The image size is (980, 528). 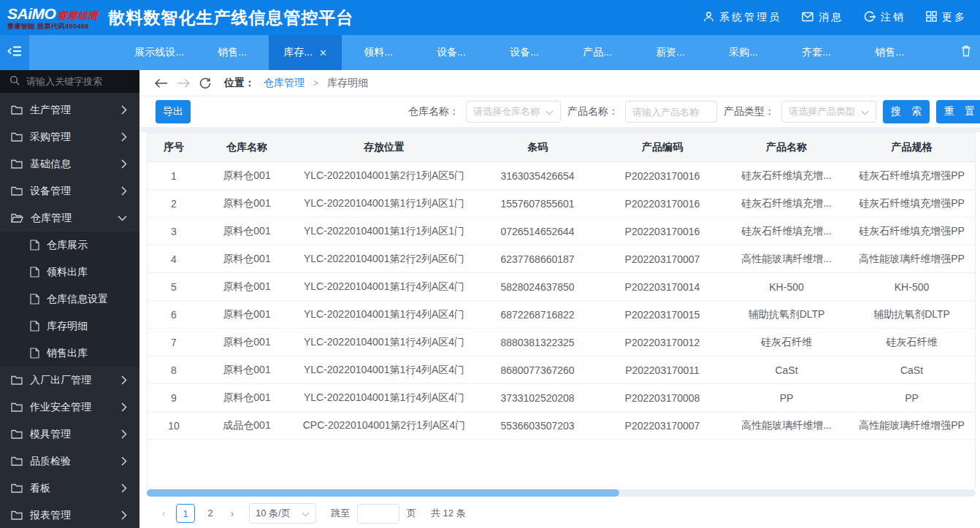 What do you see at coordinates (70, 353) in the screenshot?
I see `sidebar-subitem-销售出库: 销售出库` at bounding box center [70, 353].